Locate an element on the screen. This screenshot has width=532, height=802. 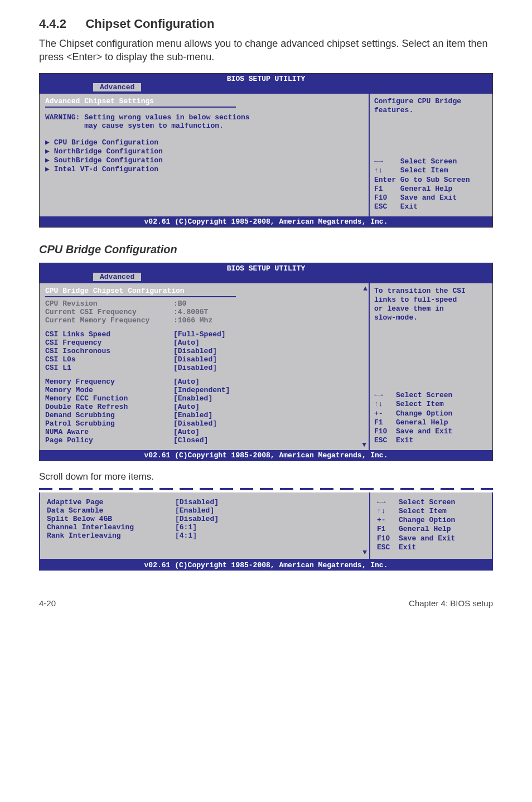
bios-help-panel: To transition the CSI links to full-spee… is located at coordinates (431, 367).